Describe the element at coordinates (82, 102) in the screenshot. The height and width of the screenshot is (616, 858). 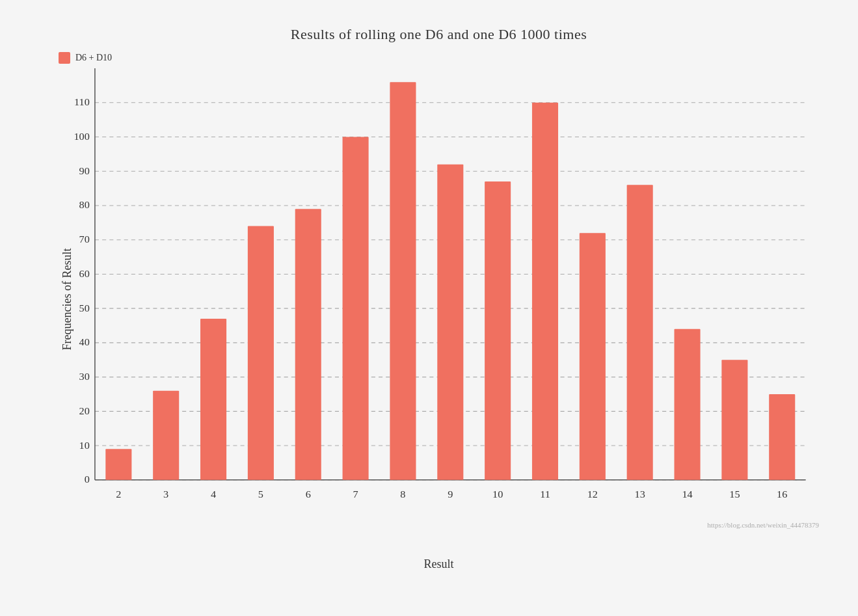
I see `svg-text: 110` at that location.